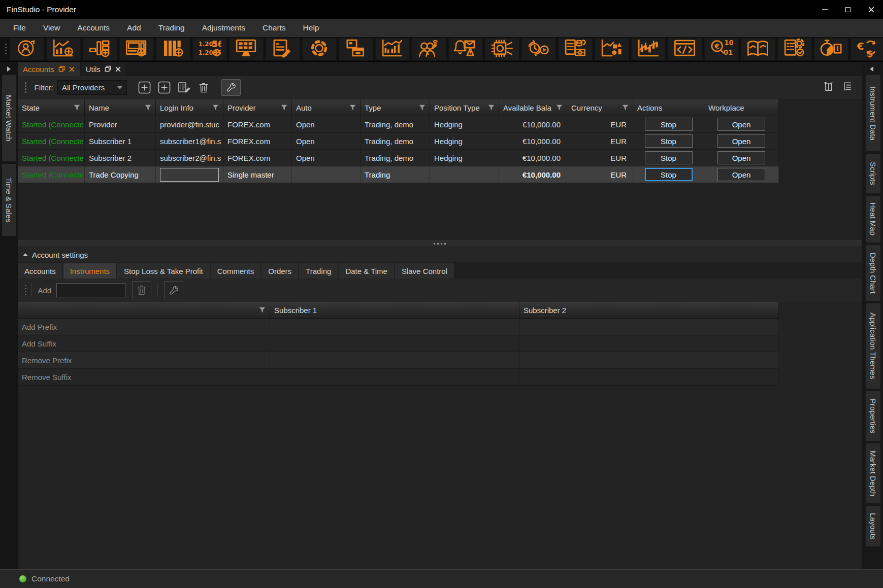  I want to click on table-row: Remove Suffix, so click(398, 377).